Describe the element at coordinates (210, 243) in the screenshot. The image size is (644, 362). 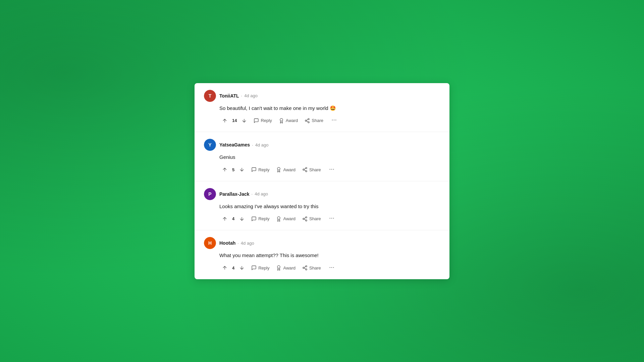
I see `avatar-initials: H` at that location.